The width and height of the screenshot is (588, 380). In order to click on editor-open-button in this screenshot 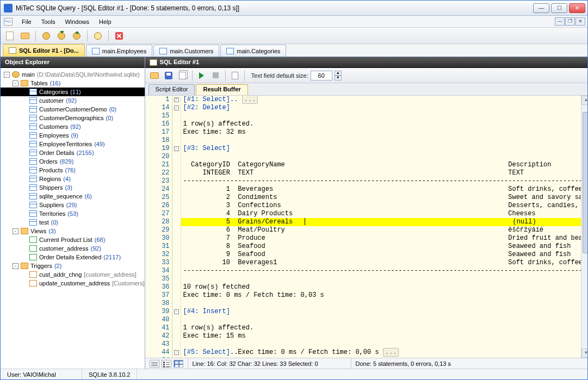, I will do `click(154, 76)`.